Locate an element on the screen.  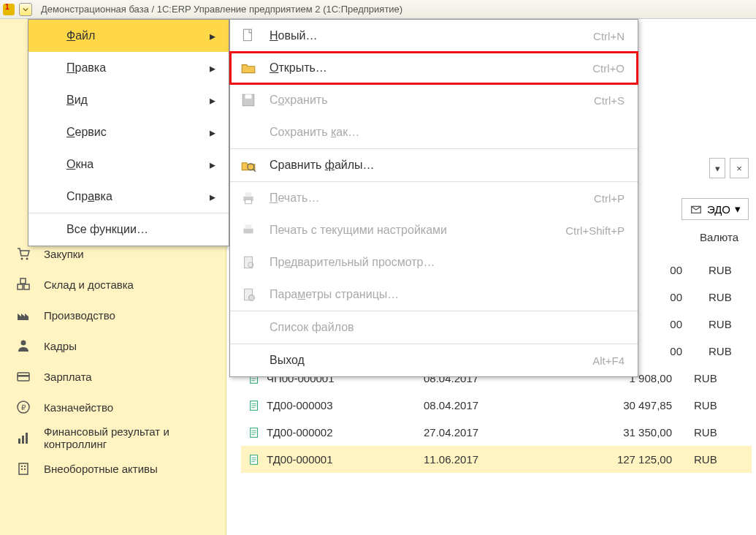
sidebar-item-warehouse: Склад и доставка is located at coordinates (112, 284).